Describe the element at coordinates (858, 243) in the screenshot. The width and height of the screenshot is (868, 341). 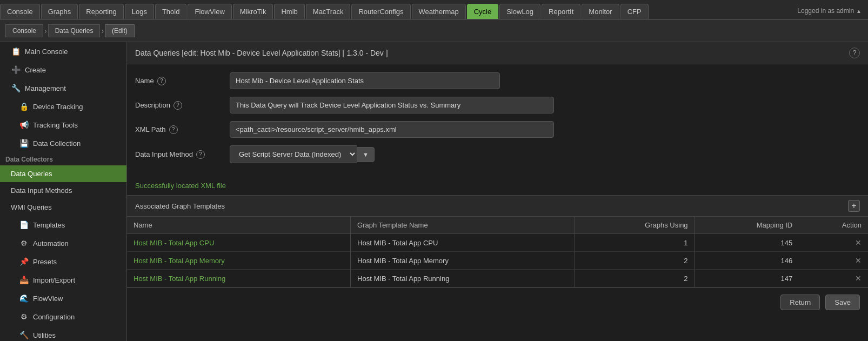
I see `delete-row-0: ✕` at that location.